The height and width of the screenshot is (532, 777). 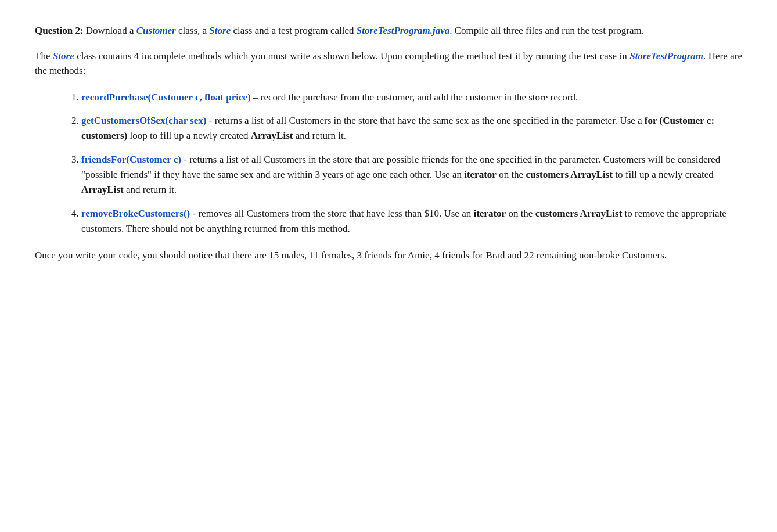 I want to click on method-desc-4d: customers ArrayList, so click(x=579, y=214).